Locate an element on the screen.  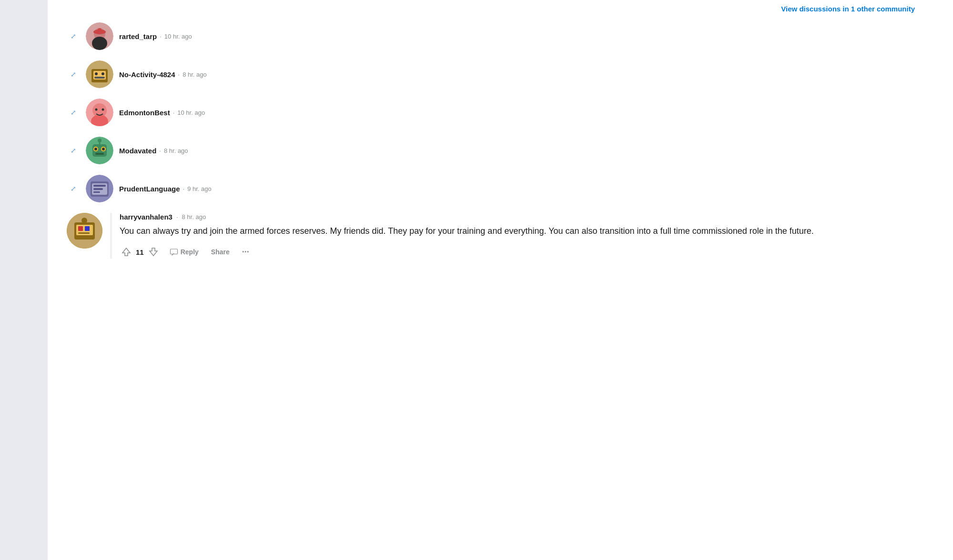
username-prudentlanguage: PrudentLanguage is located at coordinates (150, 189).